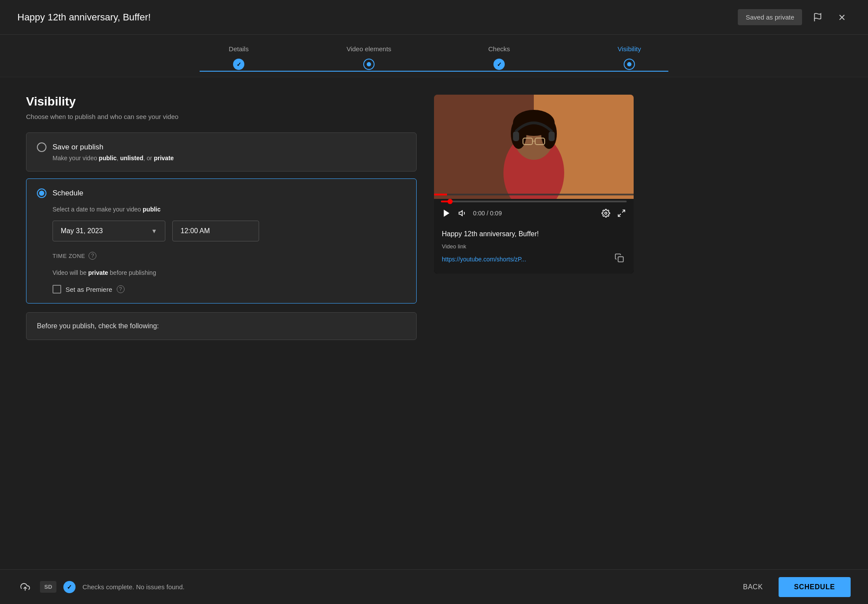 This screenshot has width=868, height=604. I want to click on timezone-help-icon: ?, so click(92, 256).